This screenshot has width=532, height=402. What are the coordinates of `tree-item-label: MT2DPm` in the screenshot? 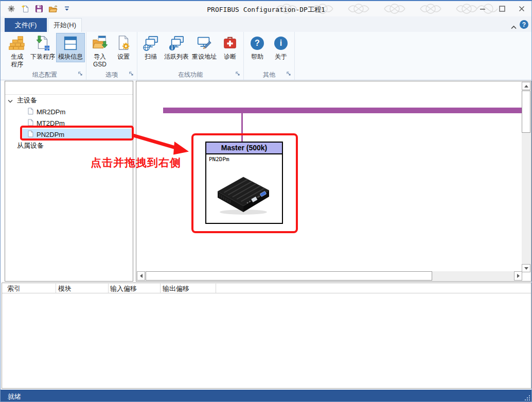 It's located at (50, 124).